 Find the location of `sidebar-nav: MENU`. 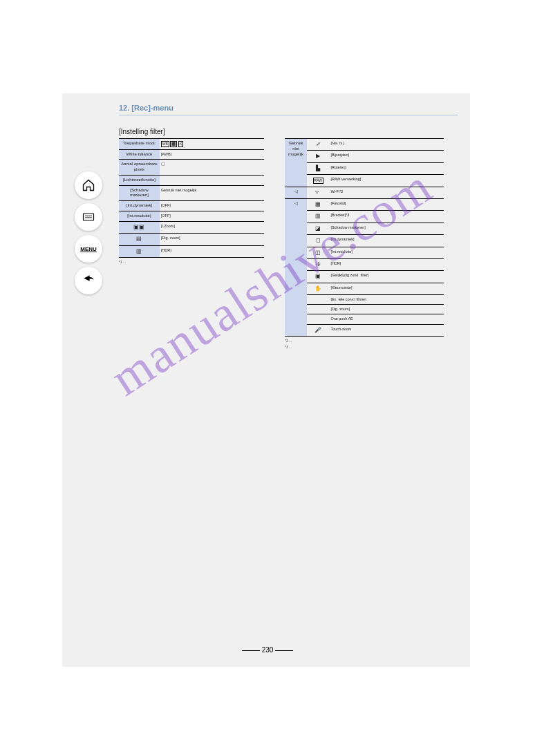

sidebar-nav: MENU is located at coordinates (89, 233).